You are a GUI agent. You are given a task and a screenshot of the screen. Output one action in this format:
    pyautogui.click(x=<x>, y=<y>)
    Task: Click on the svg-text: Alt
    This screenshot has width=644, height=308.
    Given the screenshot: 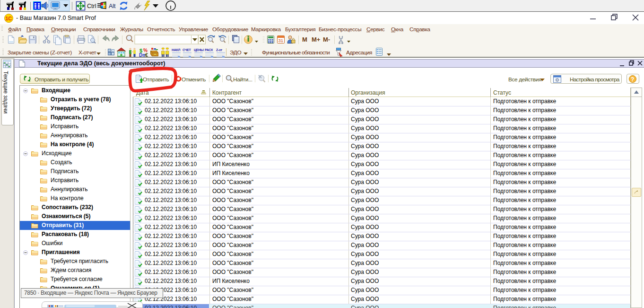 What is the action you would take?
    pyautogui.click(x=113, y=6)
    